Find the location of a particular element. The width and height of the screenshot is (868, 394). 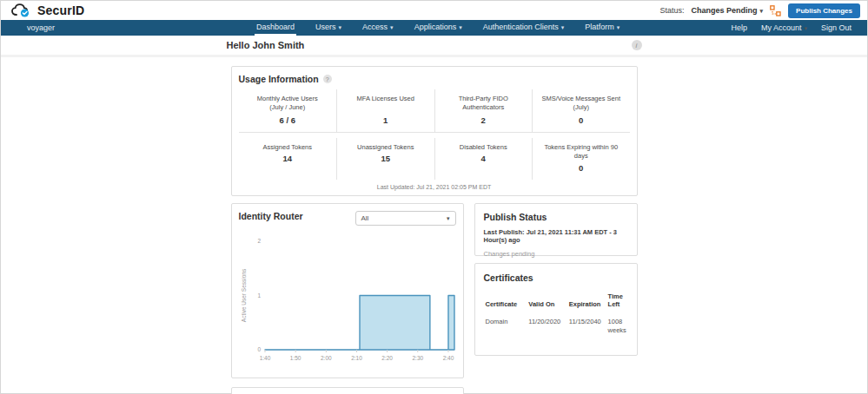

svg-text: 2 is located at coordinates (259, 241).